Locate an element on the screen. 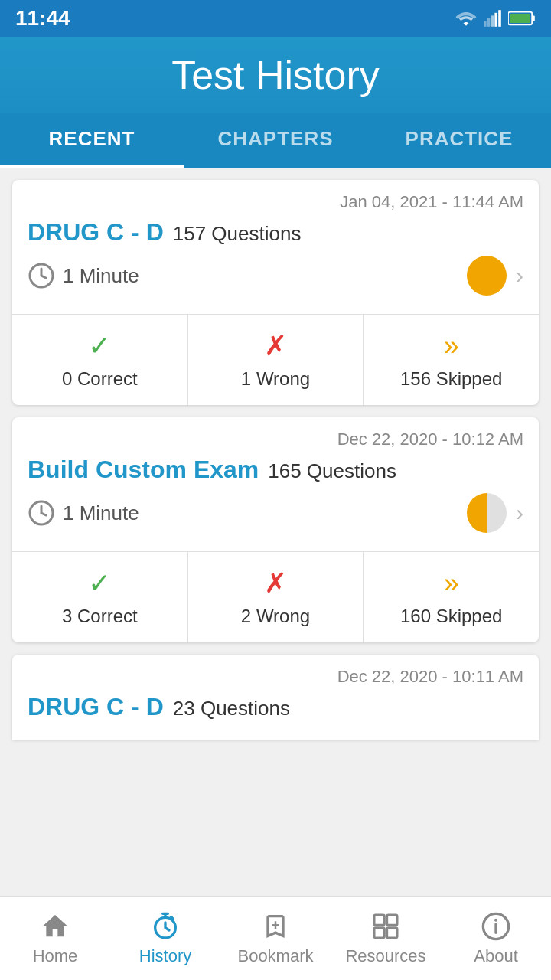 Image resolution: width=551 pixels, height=980 pixels. wifi-icon is located at coordinates (466, 18).